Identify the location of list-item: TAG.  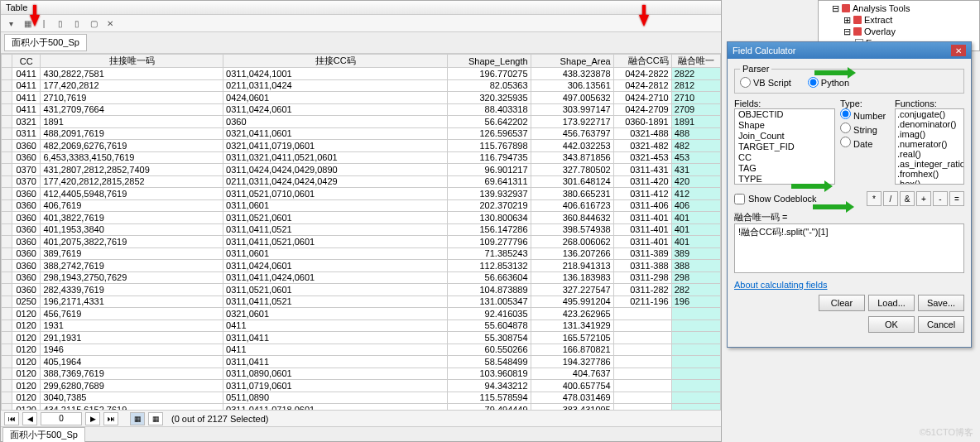
(785, 169).